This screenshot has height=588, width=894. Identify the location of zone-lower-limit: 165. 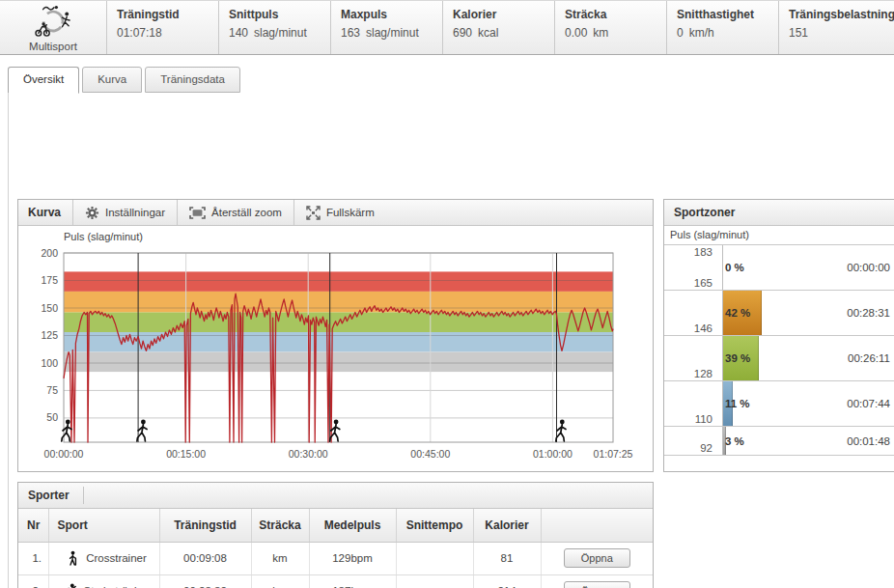
(688, 283).